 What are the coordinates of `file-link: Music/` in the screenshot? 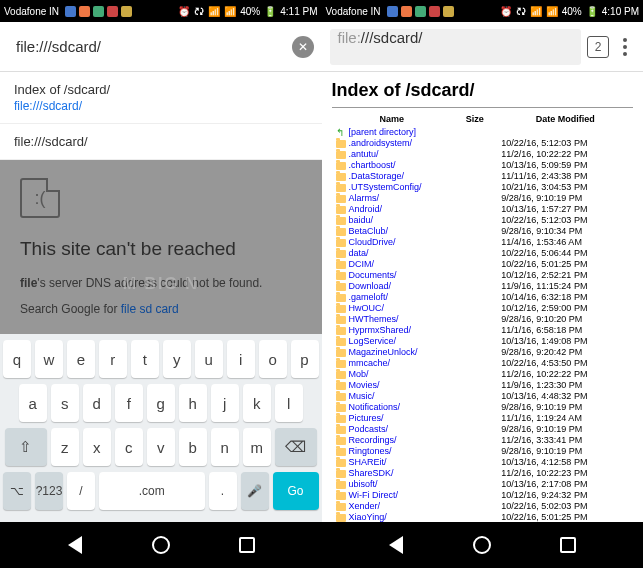 It's located at (362, 396).